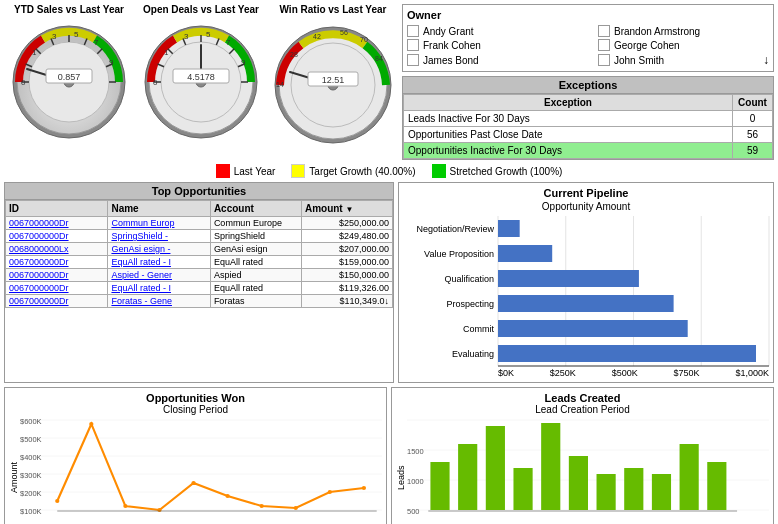  What do you see at coordinates (159, 209) in the screenshot?
I see `opps-col-name: Name` at bounding box center [159, 209].